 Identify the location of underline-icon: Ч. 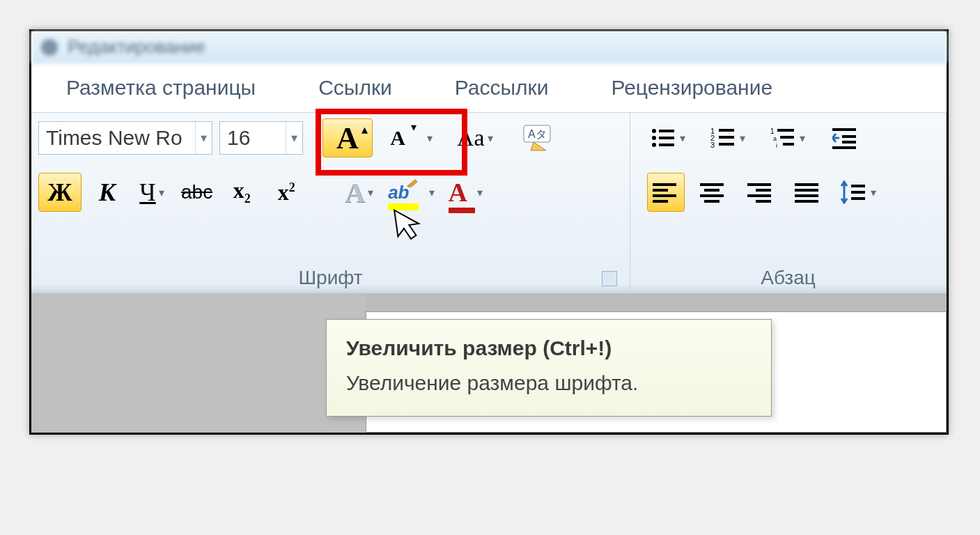
(148, 192).